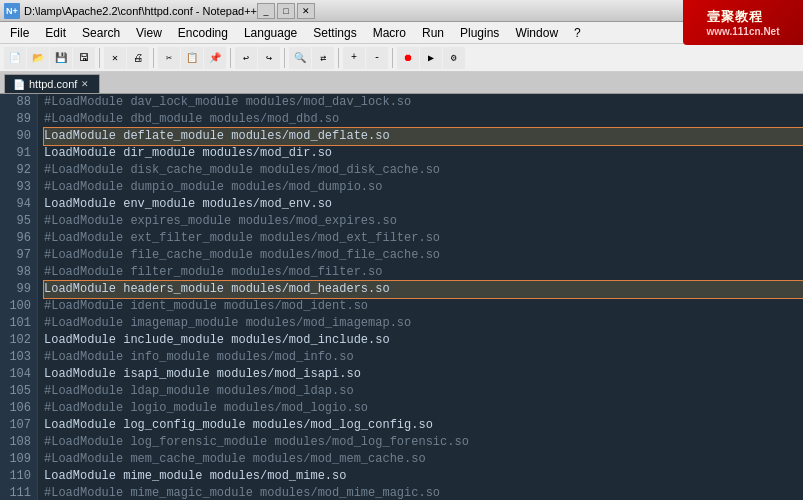 This screenshot has height=500, width=803. Describe the element at coordinates (84, 58) in the screenshot. I see `save-all-button: 🖫` at that location.